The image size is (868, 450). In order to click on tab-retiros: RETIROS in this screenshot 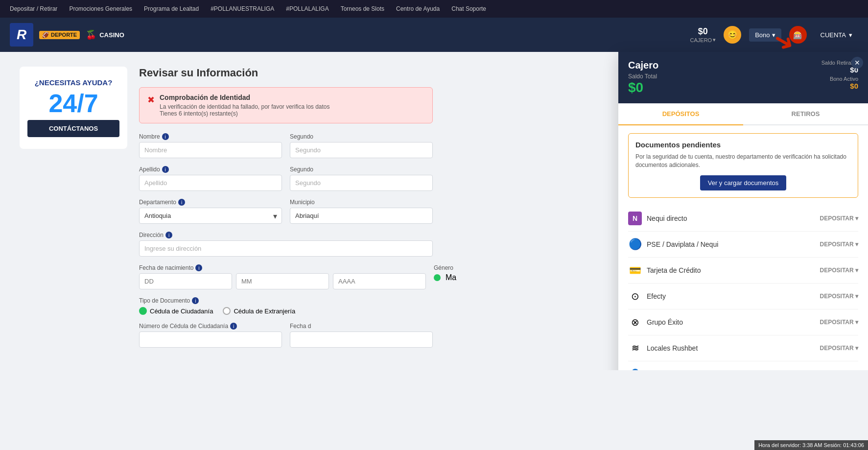, I will do `click(806, 114)`.